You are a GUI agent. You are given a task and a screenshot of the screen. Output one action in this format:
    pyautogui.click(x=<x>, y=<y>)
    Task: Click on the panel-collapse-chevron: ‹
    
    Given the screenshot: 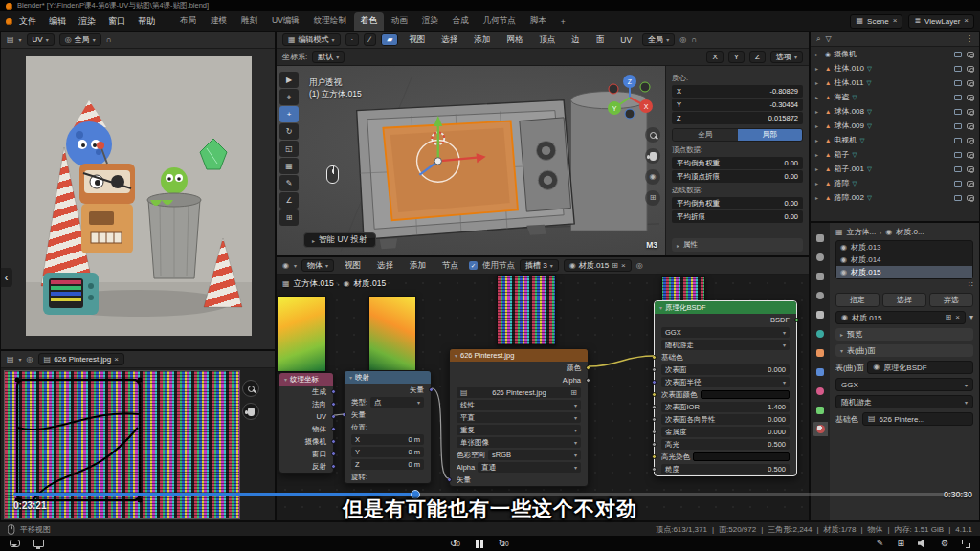 What is the action you would take?
    pyautogui.click(x=6, y=277)
    